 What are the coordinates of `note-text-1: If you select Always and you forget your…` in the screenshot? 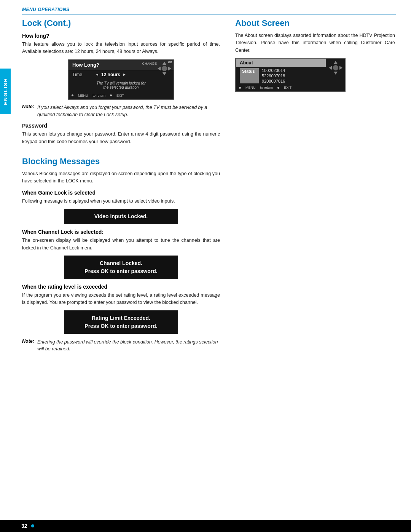 It's located at (129, 111).